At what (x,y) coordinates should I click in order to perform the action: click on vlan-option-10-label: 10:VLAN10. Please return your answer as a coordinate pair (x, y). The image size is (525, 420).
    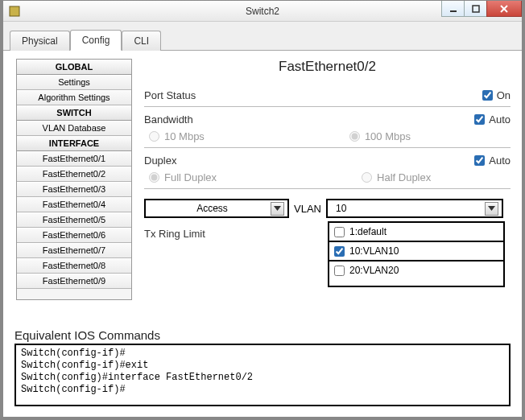
    Looking at the image, I should click on (374, 251).